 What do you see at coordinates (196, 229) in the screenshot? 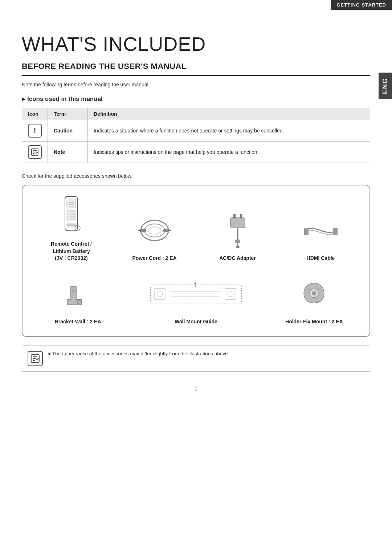
I see `accessories-row-1: Remote Control / Lithium Battery (3V : C…` at bounding box center [196, 229].